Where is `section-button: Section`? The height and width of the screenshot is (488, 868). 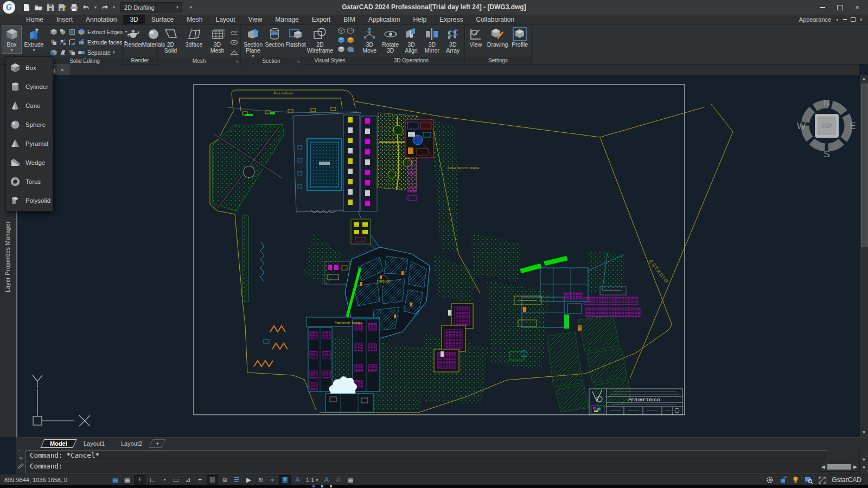
section-button: Section is located at coordinates (275, 37).